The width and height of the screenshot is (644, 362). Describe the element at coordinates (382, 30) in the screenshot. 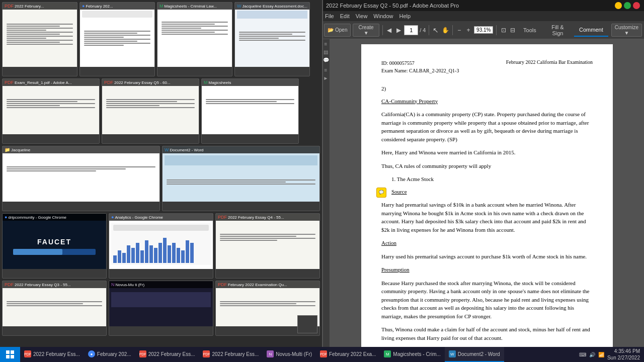

I see `toolbar-separator` at that location.